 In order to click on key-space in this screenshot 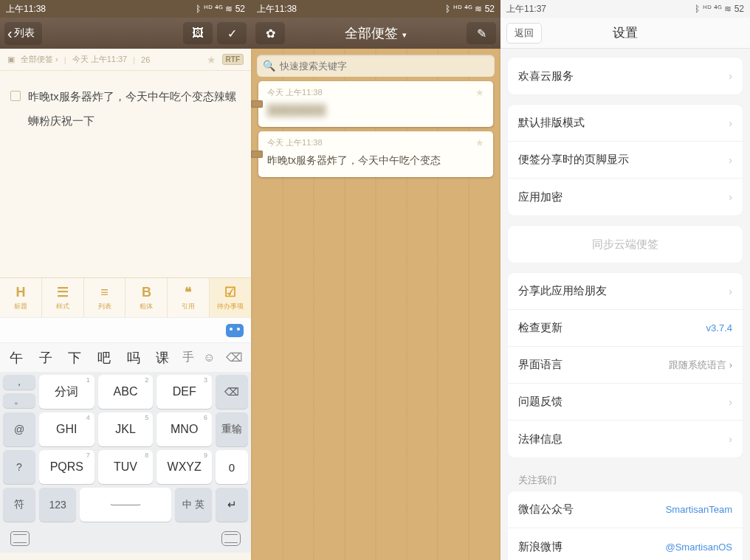, I will do `click(125, 505)`.